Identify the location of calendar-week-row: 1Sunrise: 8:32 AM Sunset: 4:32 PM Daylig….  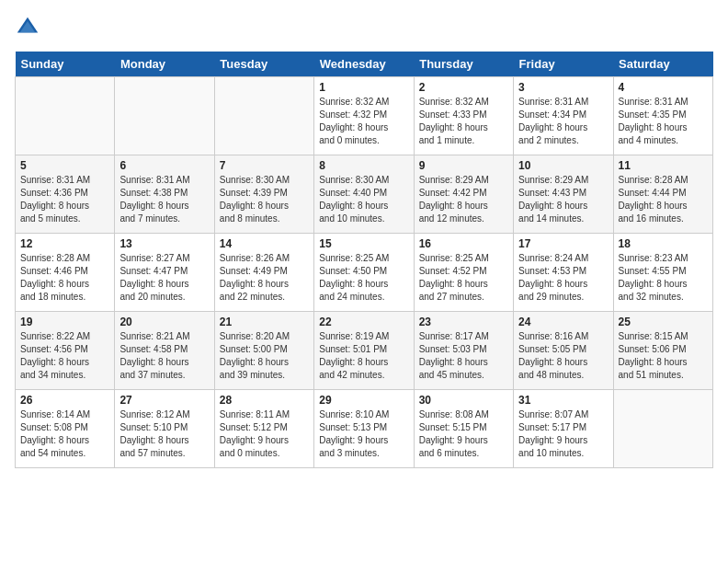
(364, 116).